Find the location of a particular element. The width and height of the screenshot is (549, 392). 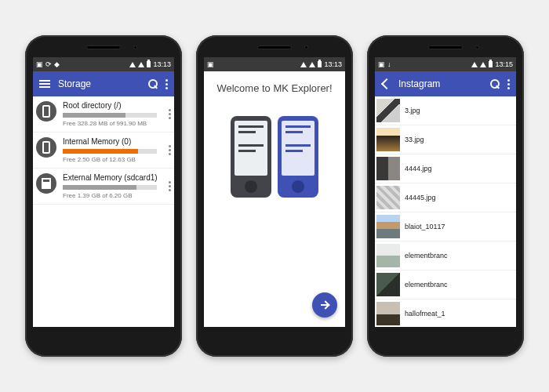

illustration-phone-blue is located at coordinates (298, 157).